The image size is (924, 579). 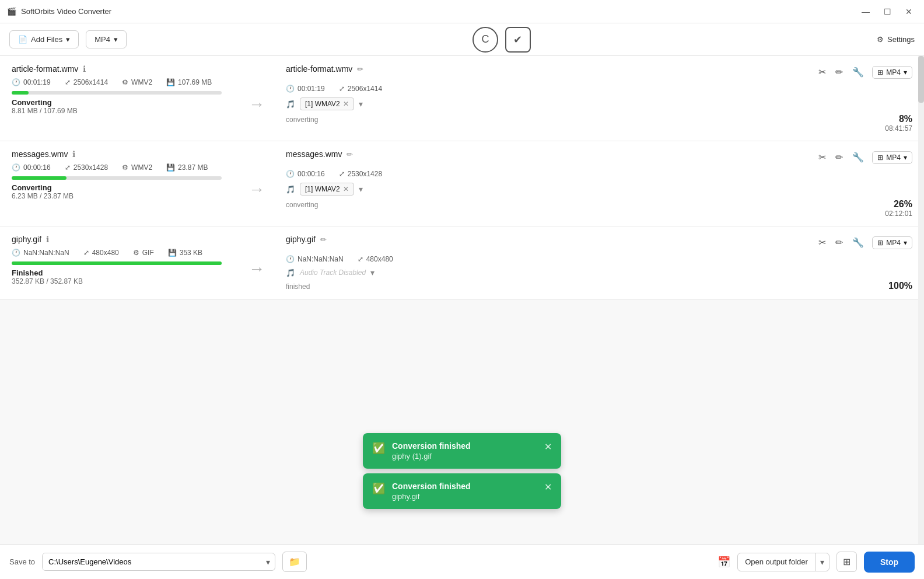 I want to click on status-label-3: finished, so click(x=298, y=287).